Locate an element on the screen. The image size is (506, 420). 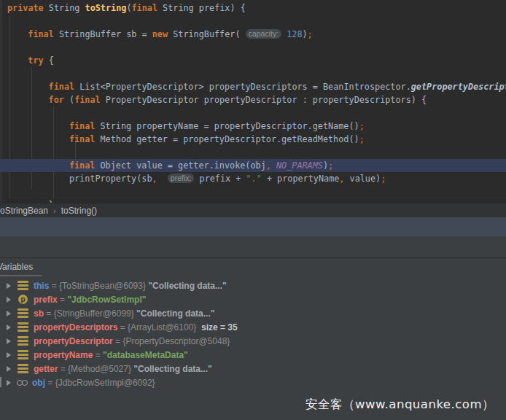
variable-name: sb is located at coordinates (39, 314).